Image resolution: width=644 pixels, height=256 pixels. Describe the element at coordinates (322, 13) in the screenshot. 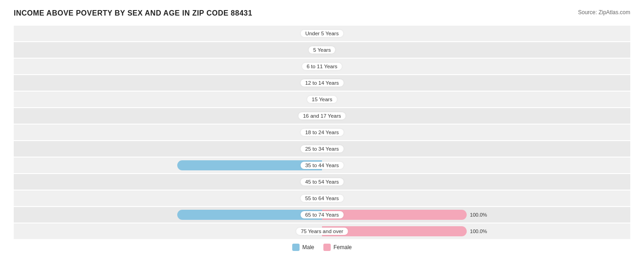

I see `chart-header: INCOME ABOVE POVERTY BY SEX AND AGE IN Z…` at that location.